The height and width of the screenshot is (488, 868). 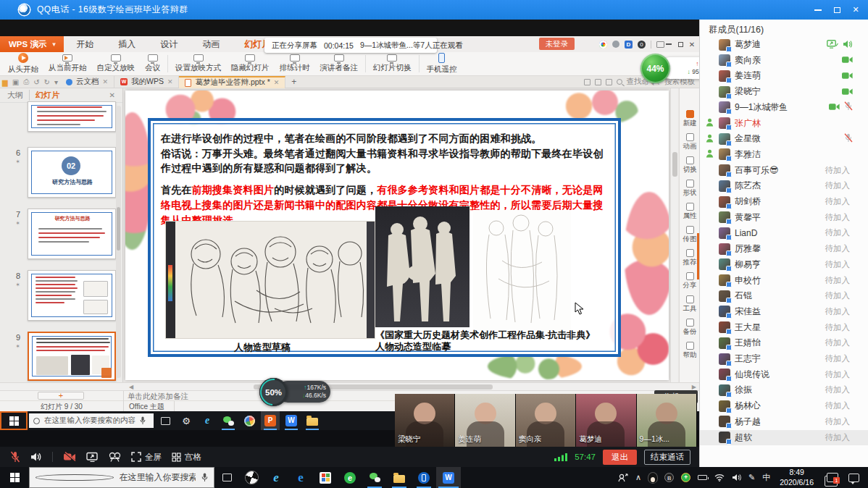 I want to click on side-tool-动画: 动画, so click(x=690, y=142).